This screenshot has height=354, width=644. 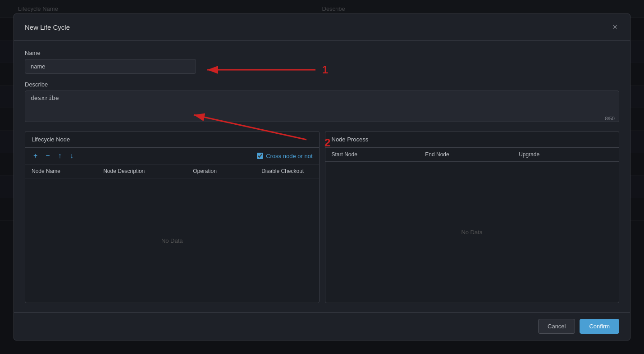 What do you see at coordinates (322, 27) in the screenshot?
I see `modal-header: New Life Cycle ×` at bounding box center [322, 27].